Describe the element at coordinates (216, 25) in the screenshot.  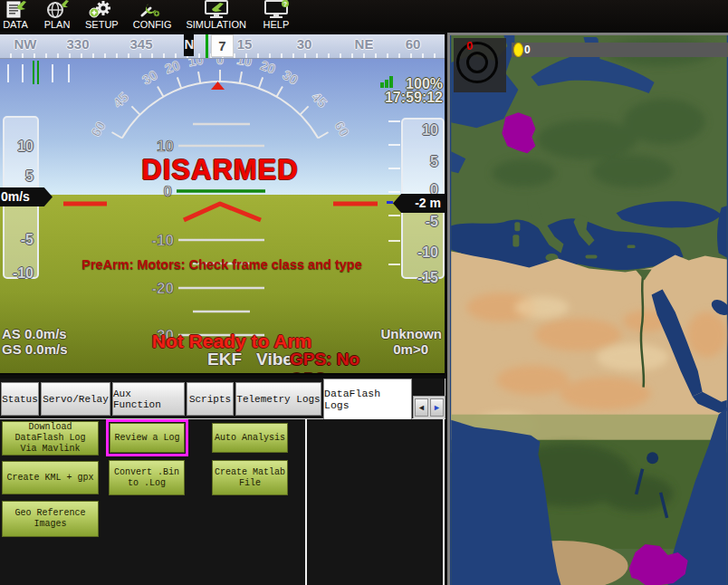
I see `toolbar-item-label: SIMULATION` at that location.